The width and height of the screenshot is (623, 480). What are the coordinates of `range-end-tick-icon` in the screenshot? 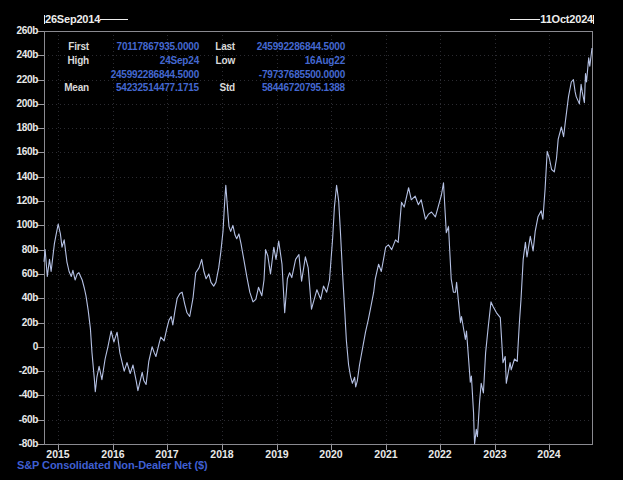 It's located at (594, 20).